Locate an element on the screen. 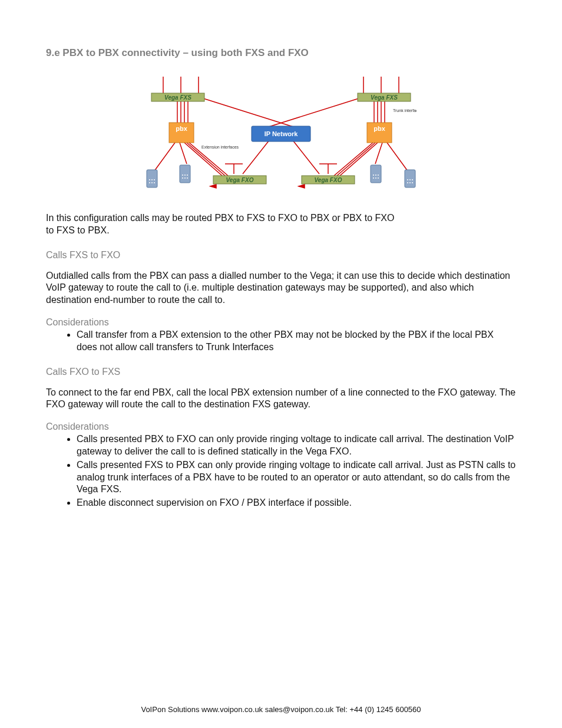  label-ip-network: IP Network is located at coordinates (282, 134).